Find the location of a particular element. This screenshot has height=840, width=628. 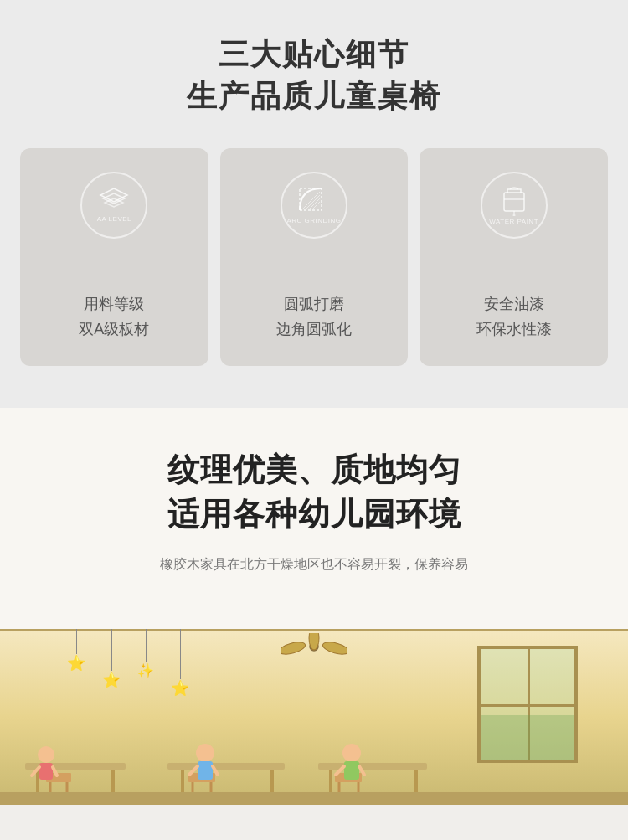

feature-card-aa-level: AA LEVEL 用料等级 双A级板材 is located at coordinates (114, 257).